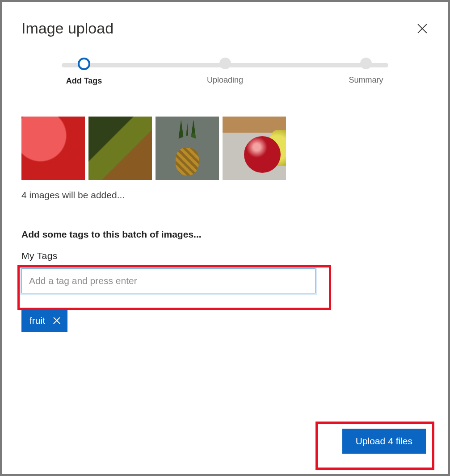 The height and width of the screenshot is (476, 450). What do you see at coordinates (84, 64) in the screenshot?
I see `step-dot-active` at bounding box center [84, 64].